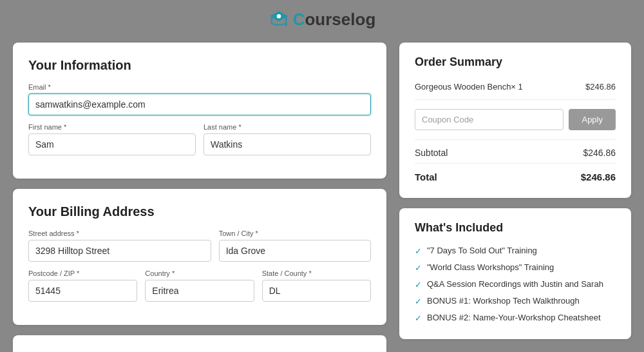 The height and width of the screenshot is (352, 644). What do you see at coordinates (515, 62) in the screenshot?
I see `order-summary-title: Order Summary` at bounding box center [515, 62].